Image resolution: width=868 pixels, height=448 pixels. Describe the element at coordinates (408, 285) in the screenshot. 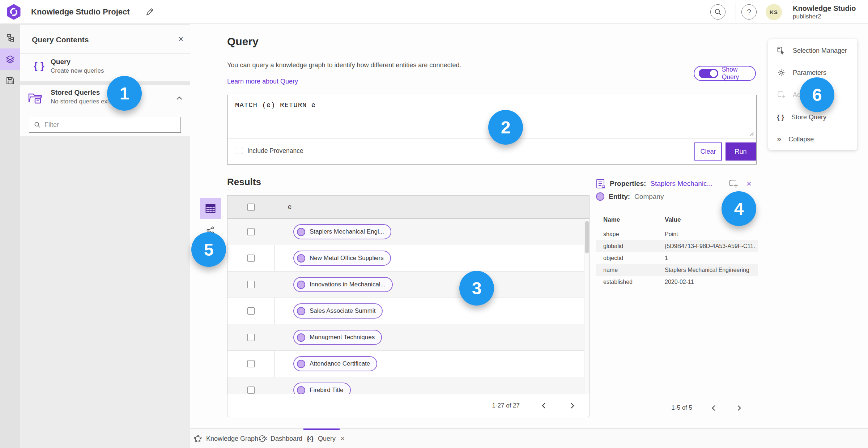

I see `table-row: Innovations in Mechanical...` at that location.